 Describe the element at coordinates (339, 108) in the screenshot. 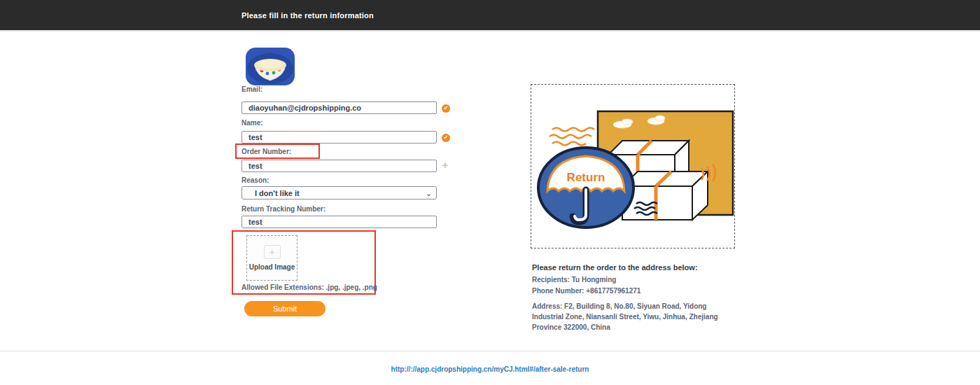

I see `email-field` at that location.